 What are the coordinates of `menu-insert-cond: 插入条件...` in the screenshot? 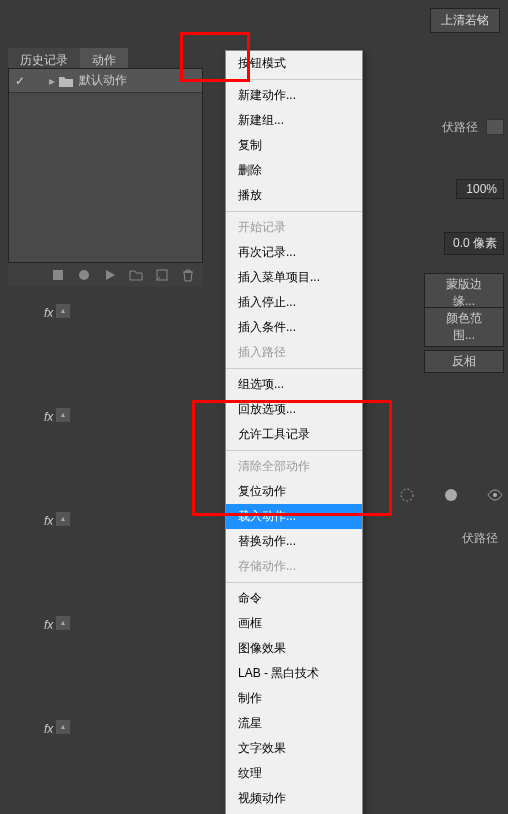 It's located at (294, 328).